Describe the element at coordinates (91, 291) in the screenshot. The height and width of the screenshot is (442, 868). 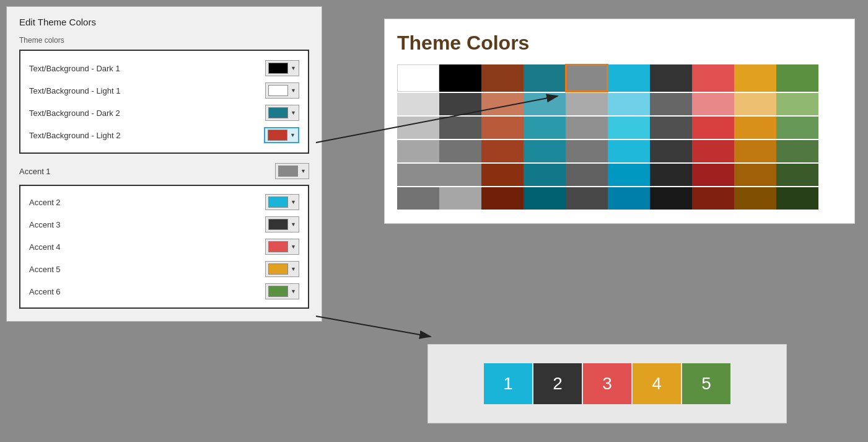
I see `accent-label-4: Accent 6` at that location.